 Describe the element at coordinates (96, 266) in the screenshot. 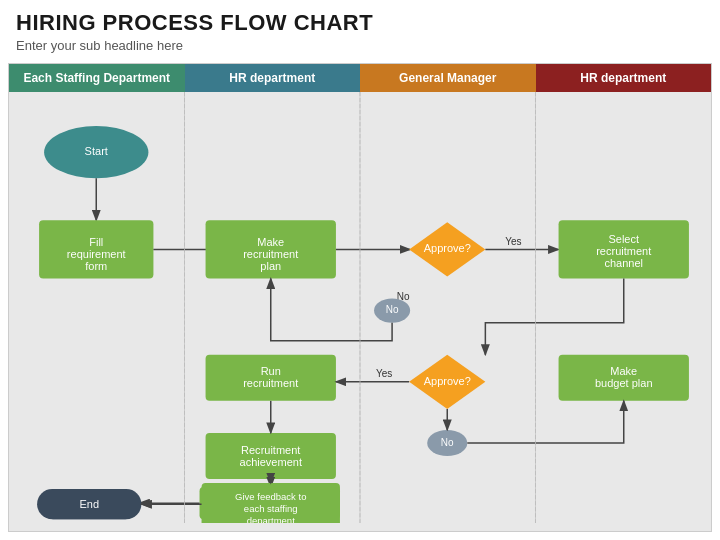

I see `fill-form-label3: form` at that location.